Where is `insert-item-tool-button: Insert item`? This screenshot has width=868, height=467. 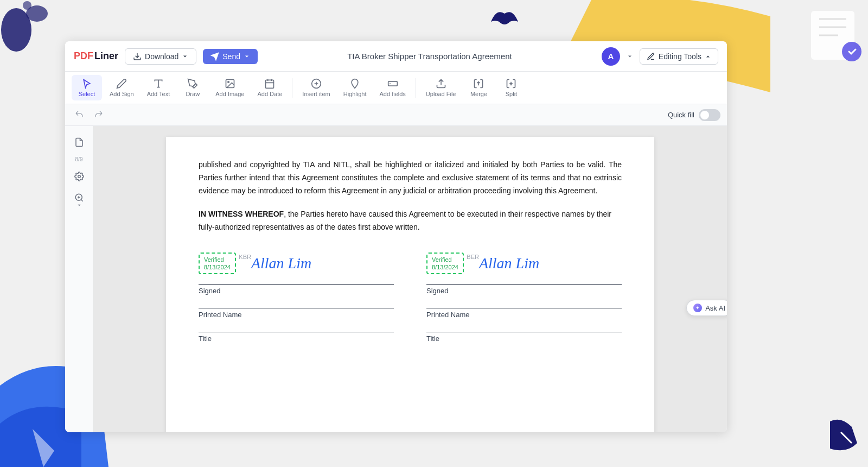 insert-item-tool-button: Insert item is located at coordinates (316, 88).